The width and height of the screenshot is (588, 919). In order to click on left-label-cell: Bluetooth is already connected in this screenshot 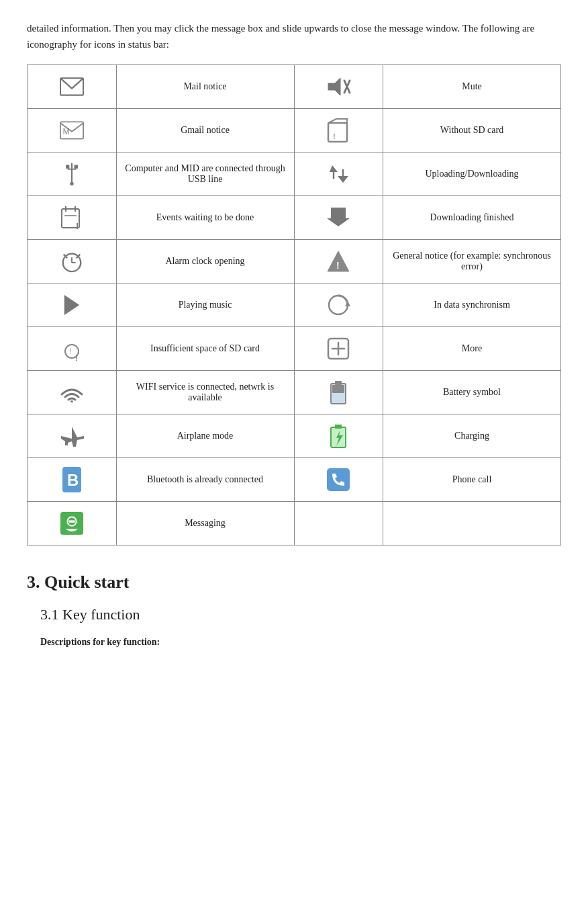, I will do `click(205, 480)`.